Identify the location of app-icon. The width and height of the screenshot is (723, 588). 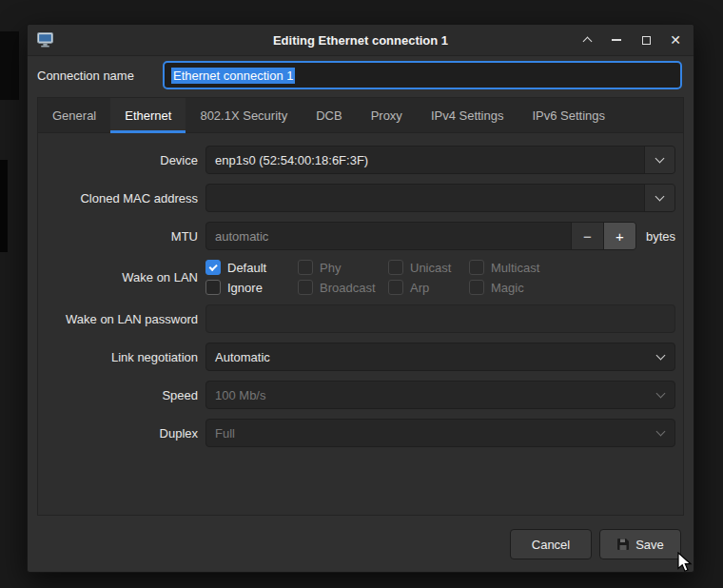
(46, 40).